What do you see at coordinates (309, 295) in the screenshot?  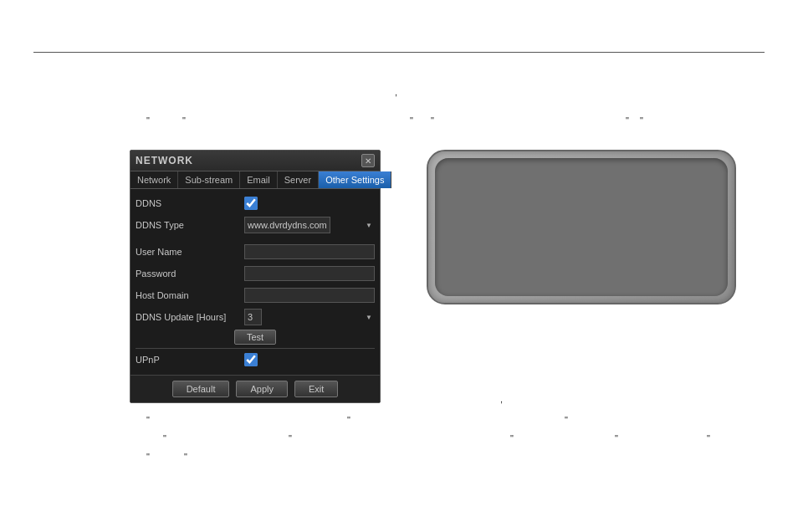 I see `host-domain-input` at bounding box center [309, 295].